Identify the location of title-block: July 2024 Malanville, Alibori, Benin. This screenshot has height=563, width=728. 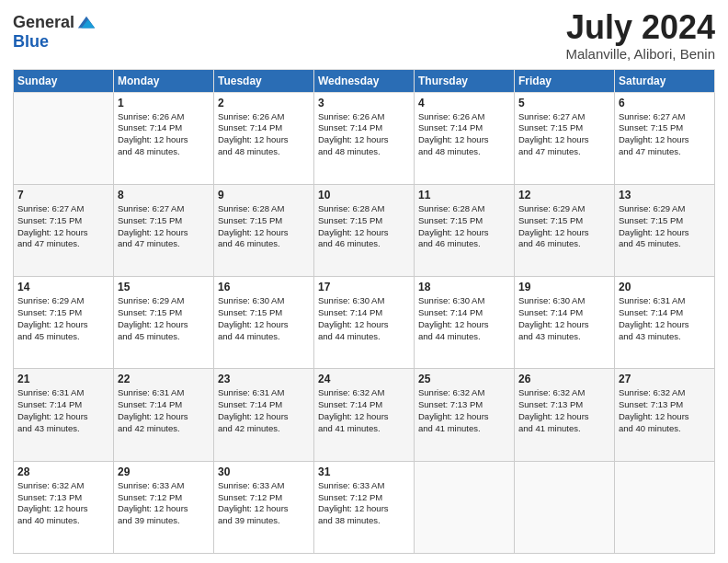
(640, 35).